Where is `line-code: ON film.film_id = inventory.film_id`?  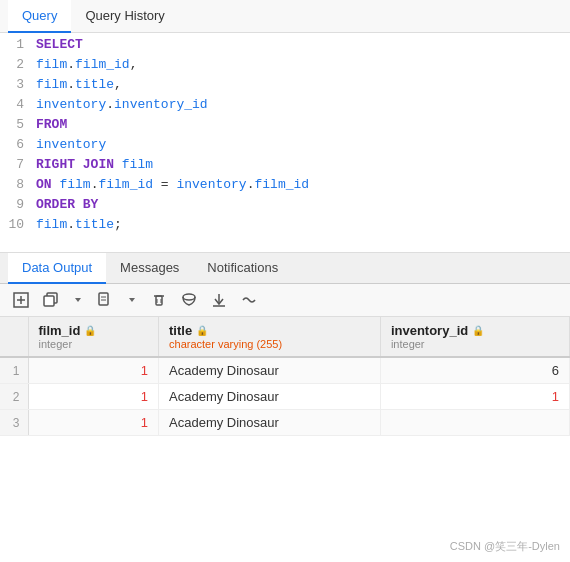 line-code: ON film.film_id = inventory.film_id is located at coordinates (303, 184).